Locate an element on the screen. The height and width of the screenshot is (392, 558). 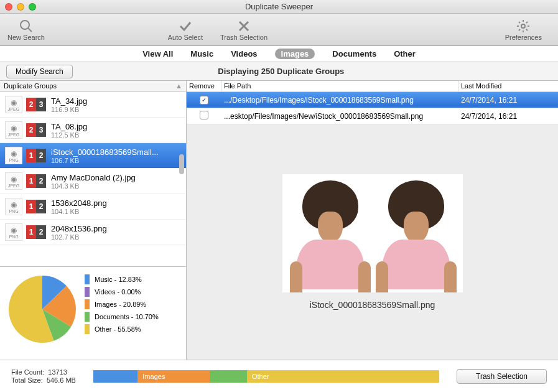
preferences-label: Preferences is located at coordinates (524, 37).